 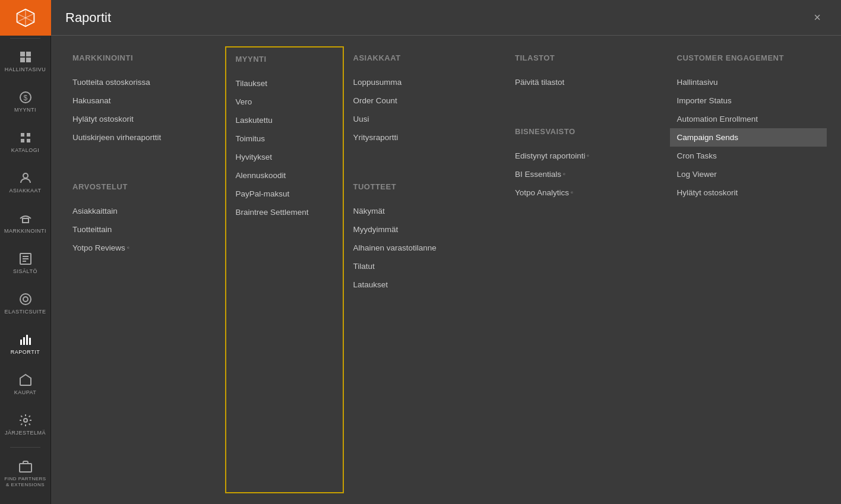 What do you see at coordinates (425, 186) in the screenshot?
I see `section-header-tuotteet: Tuotteet` at bounding box center [425, 186].